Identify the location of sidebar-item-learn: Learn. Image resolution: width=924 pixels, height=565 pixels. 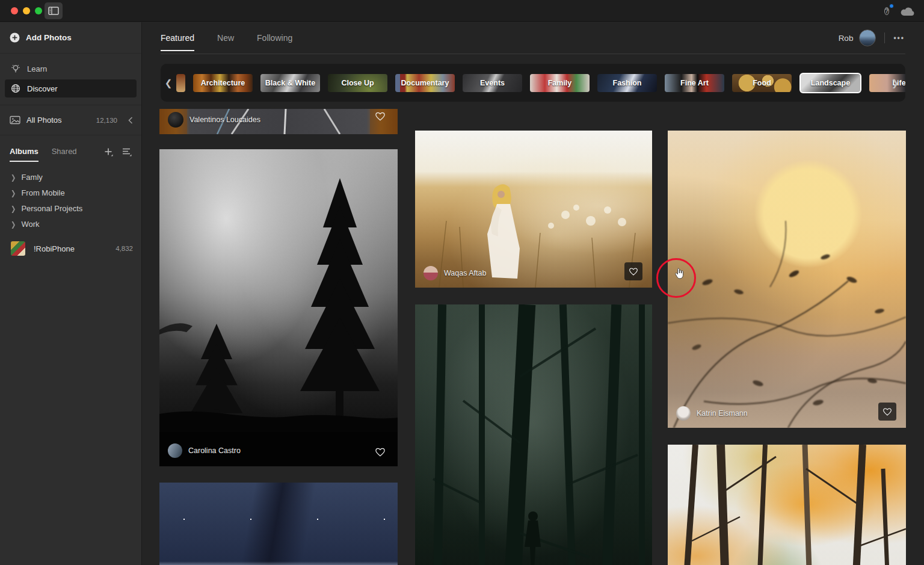
(71, 69).